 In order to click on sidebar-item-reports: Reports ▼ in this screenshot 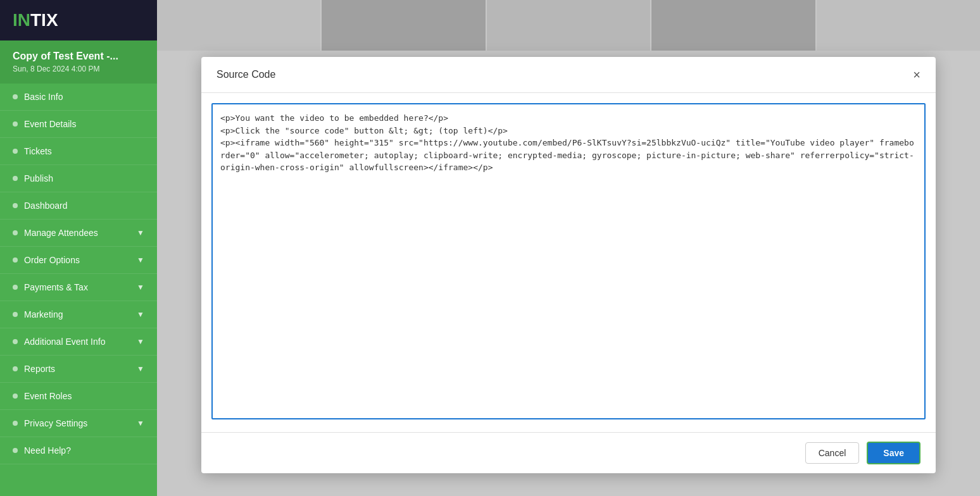, I will do `click(79, 369)`.